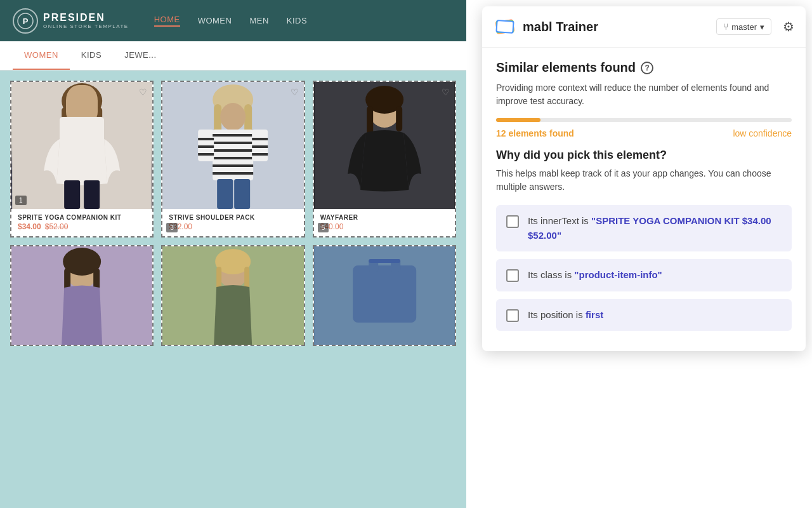 The width and height of the screenshot is (812, 508). I want to click on store-header: P PRESIDEN ONLINE STORE TEMPLATE HOME WO…, so click(233, 20).